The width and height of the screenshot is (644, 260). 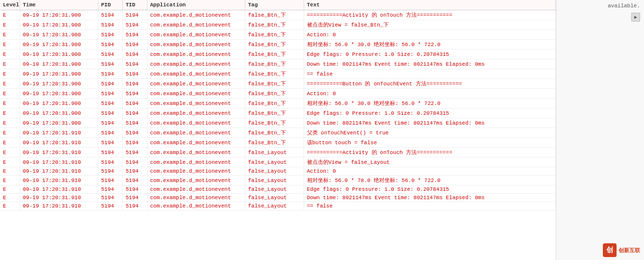 I want to click on logo-text: 创新互联, so click(x=629, y=250).